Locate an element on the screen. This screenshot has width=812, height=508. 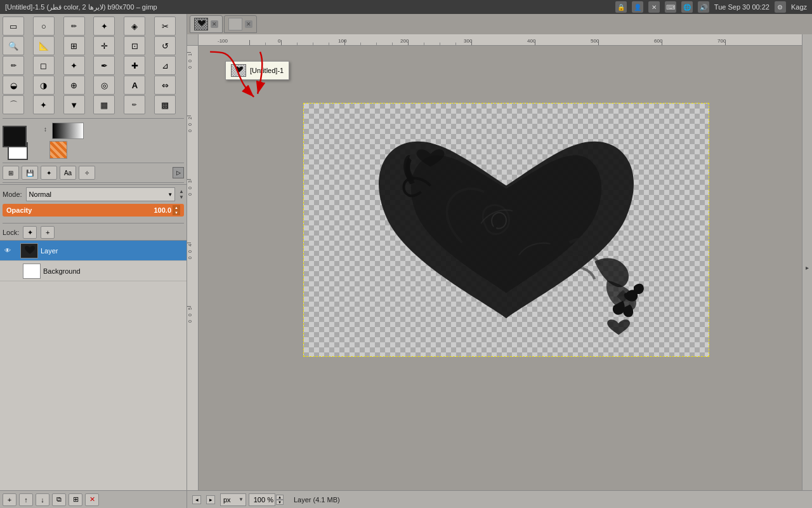
scissors-select-tool: ✂ is located at coordinates (165, 26).